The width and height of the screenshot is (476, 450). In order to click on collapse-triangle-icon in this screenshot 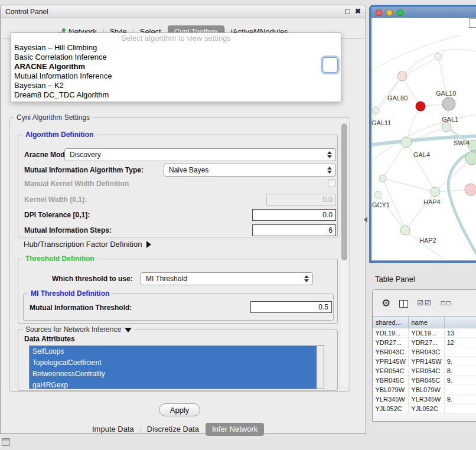, I will do `click(128, 330)`.